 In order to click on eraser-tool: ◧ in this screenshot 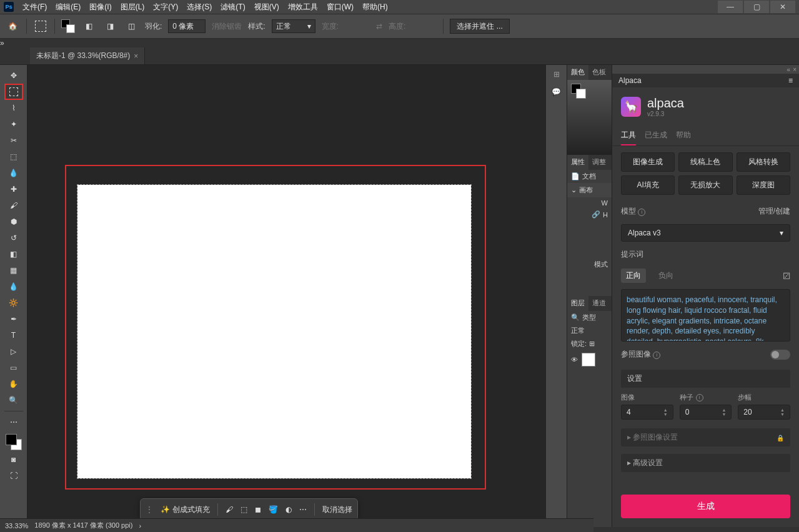, I will do `click(14, 254)`.